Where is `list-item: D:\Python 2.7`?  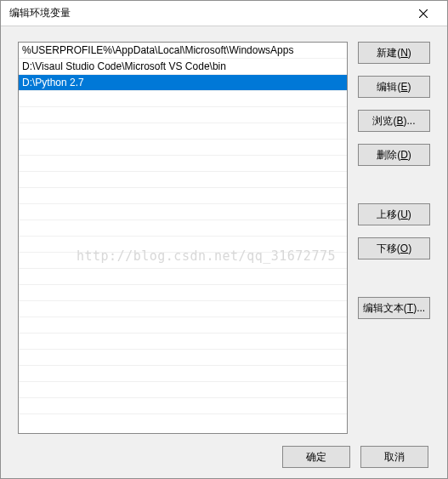
list-item: D:\Python 2.7 is located at coordinates (183, 83).